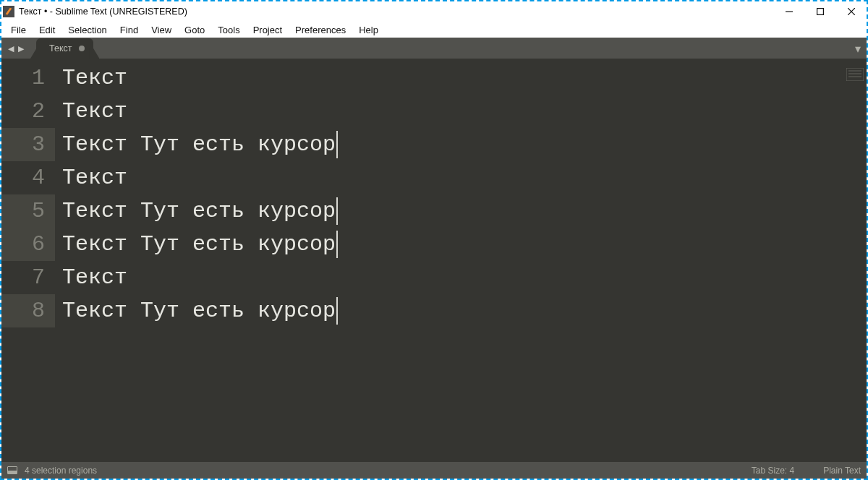 This screenshot has height=480, width=868. I want to click on menubar: File Edit Selection Find View Goto Tools…, so click(434, 30).